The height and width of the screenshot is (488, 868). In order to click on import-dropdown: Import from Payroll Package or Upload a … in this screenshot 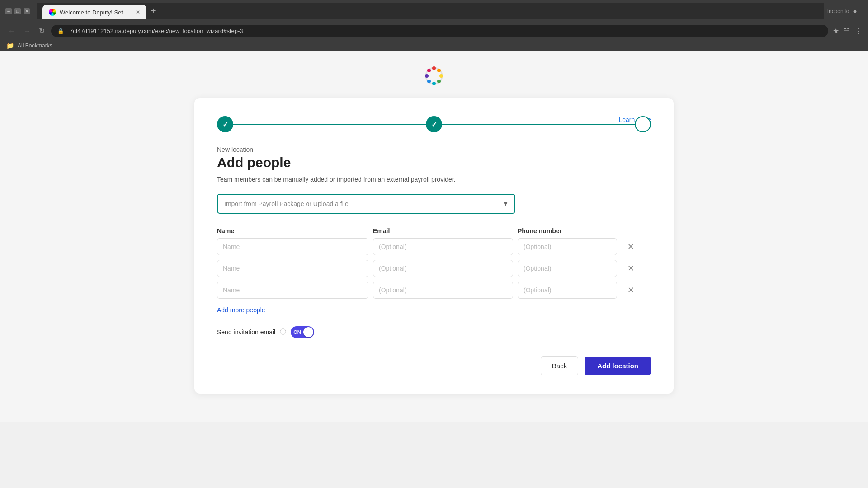, I will do `click(366, 204)`.